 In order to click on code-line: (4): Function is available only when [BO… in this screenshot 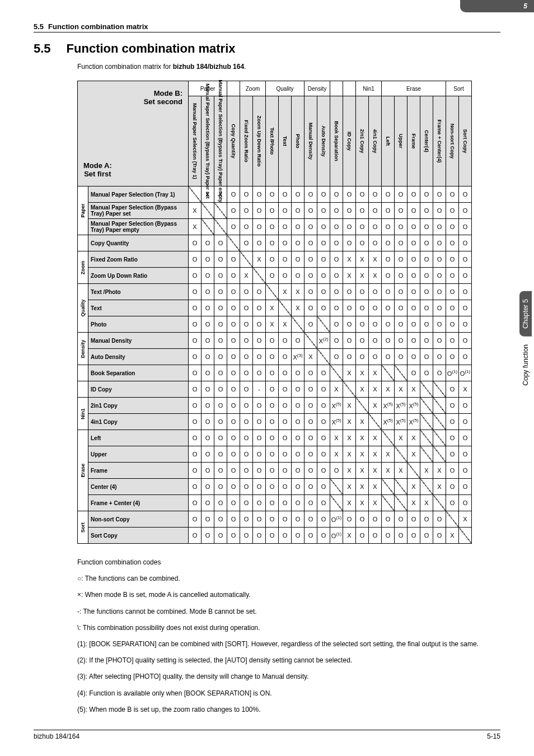, I will do `click(289, 693)`.